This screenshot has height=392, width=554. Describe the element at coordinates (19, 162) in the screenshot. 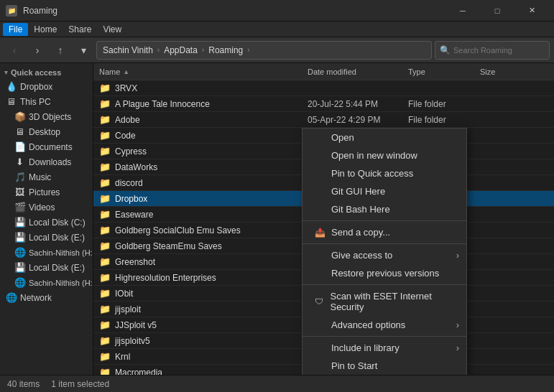

I see `downloads-icon: ⬇` at that location.